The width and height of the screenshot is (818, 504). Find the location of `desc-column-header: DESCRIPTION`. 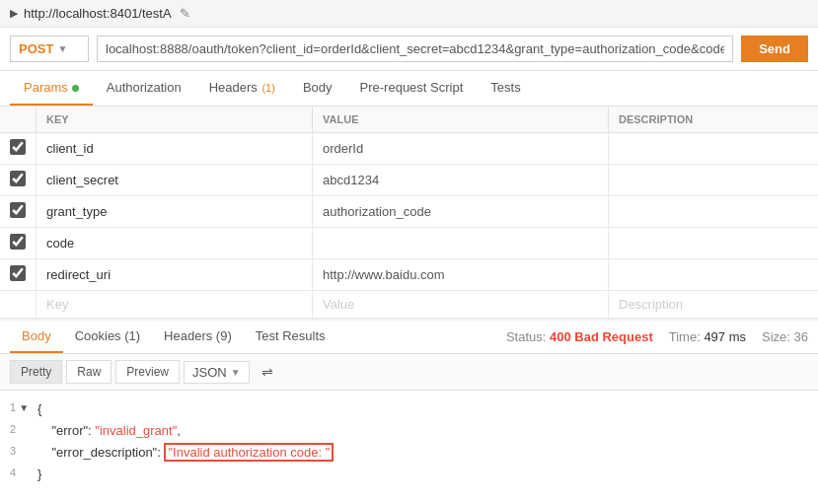

desc-column-header: DESCRIPTION is located at coordinates (714, 120).